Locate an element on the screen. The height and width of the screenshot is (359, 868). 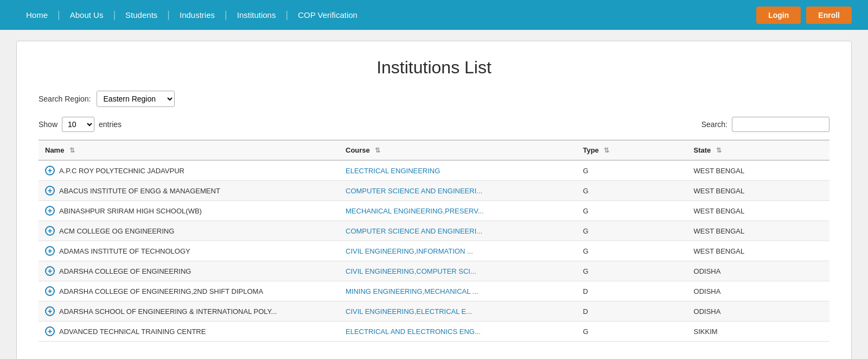
col-header-name: Name ⇅ is located at coordinates (189, 150).